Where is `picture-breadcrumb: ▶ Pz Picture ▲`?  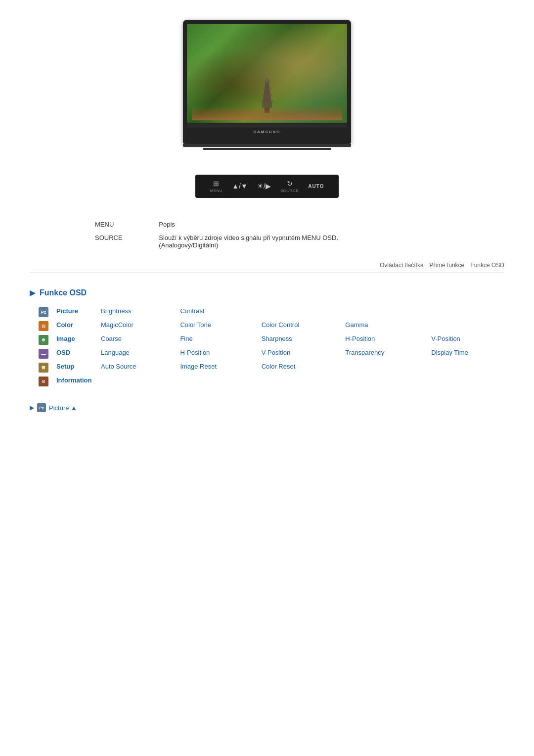
picture-breadcrumb: ▶ Pz Picture ▲ is located at coordinates (267, 408).